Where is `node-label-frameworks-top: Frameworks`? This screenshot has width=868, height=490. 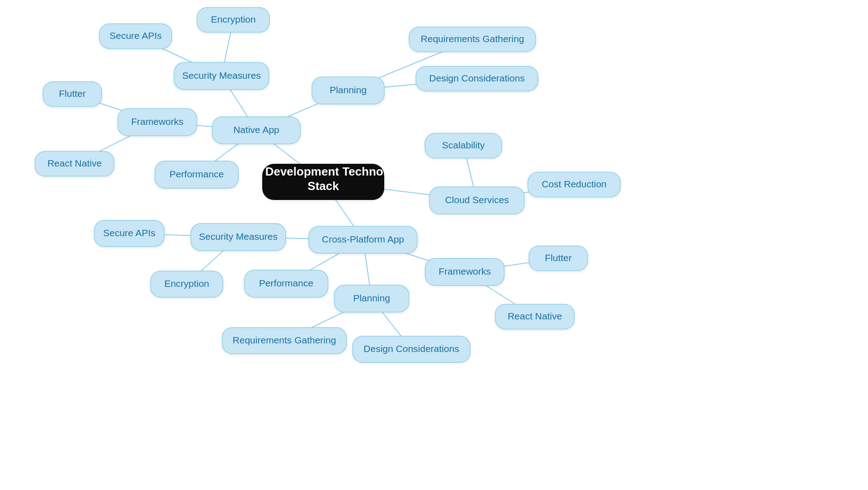
node-label-frameworks-top: Frameworks is located at coordinates (157, 121).